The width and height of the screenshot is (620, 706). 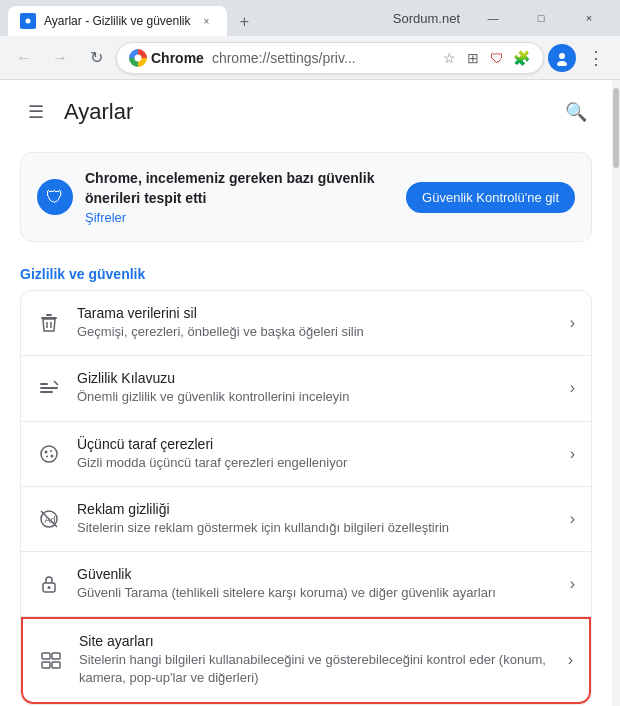 I want to click on title-bar: Ayarlar - Gizlilik ve güvenlik × + Sordu…, so click(x=310, y=18).